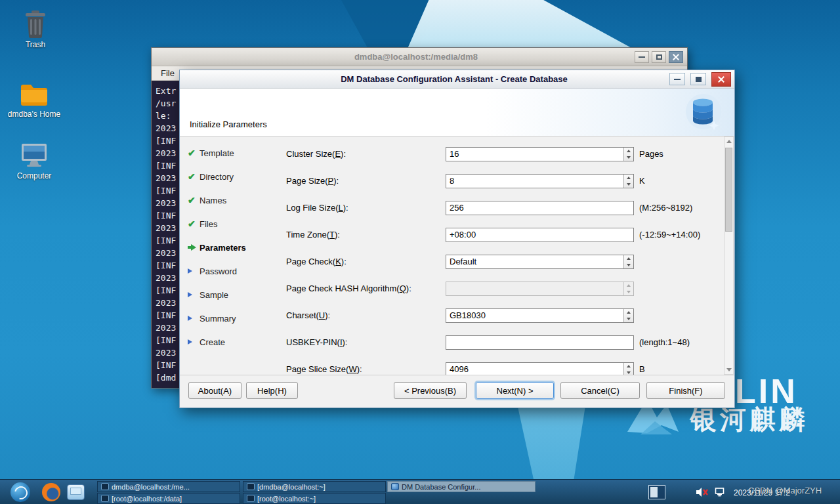  Describe the element at coordinates (35, 45) in the screenshot. I see `desktop-icon-label: Trash` at that location.